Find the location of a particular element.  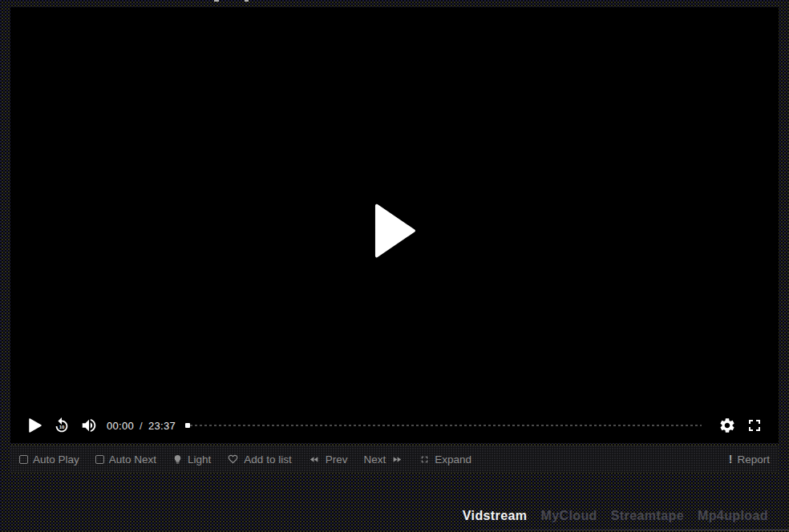

next-episode-button: Next is located at coordinates (383, 460).